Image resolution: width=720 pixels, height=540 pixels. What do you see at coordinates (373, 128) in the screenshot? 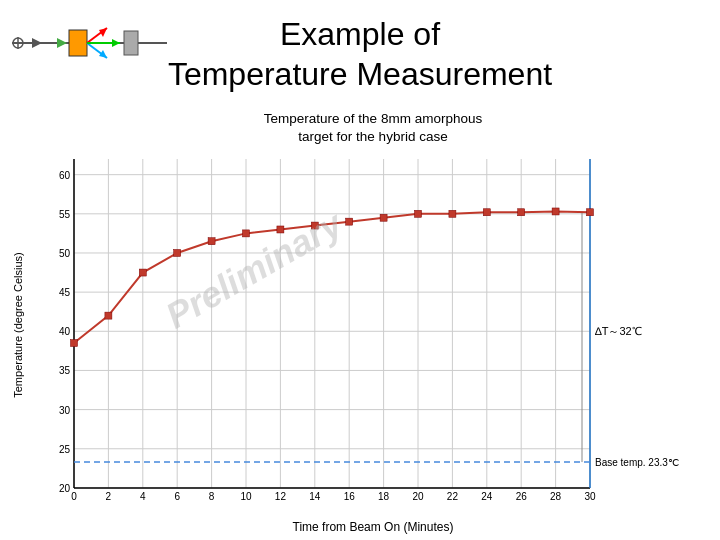
I see `chart-subtitle: Temperature of the 8mm amorphous target …` at bounding box center [373, 128].